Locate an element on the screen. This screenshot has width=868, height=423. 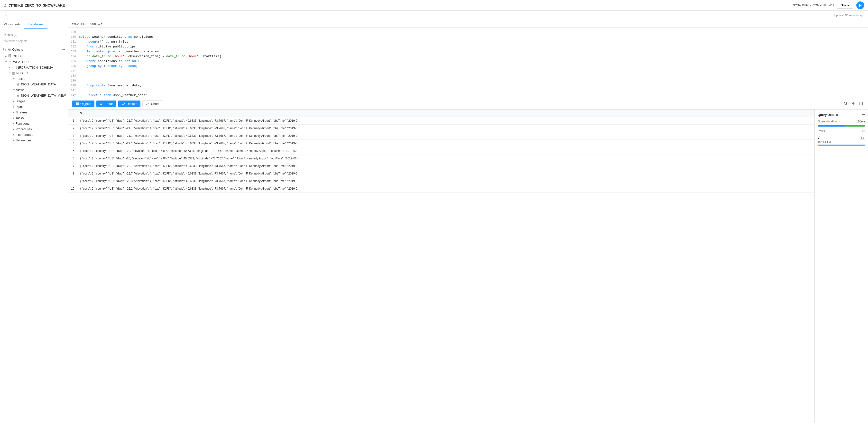
results-button: Results is located at coordinates (129, 104).